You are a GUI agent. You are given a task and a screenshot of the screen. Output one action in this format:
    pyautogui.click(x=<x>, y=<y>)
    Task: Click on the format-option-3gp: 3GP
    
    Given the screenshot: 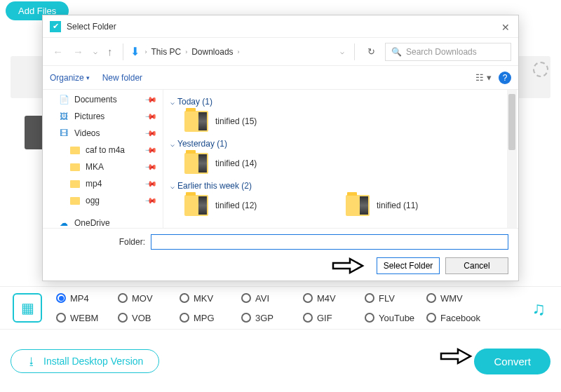 What is the action you would take?
    pyautogui.click(x=272, y=318)
    